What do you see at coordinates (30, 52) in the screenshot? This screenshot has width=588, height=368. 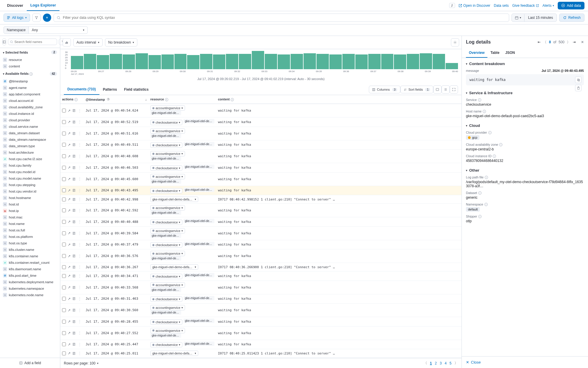 I see `selected-fields-header: ▾ Selected fields2` at bounding box center [30, 52].